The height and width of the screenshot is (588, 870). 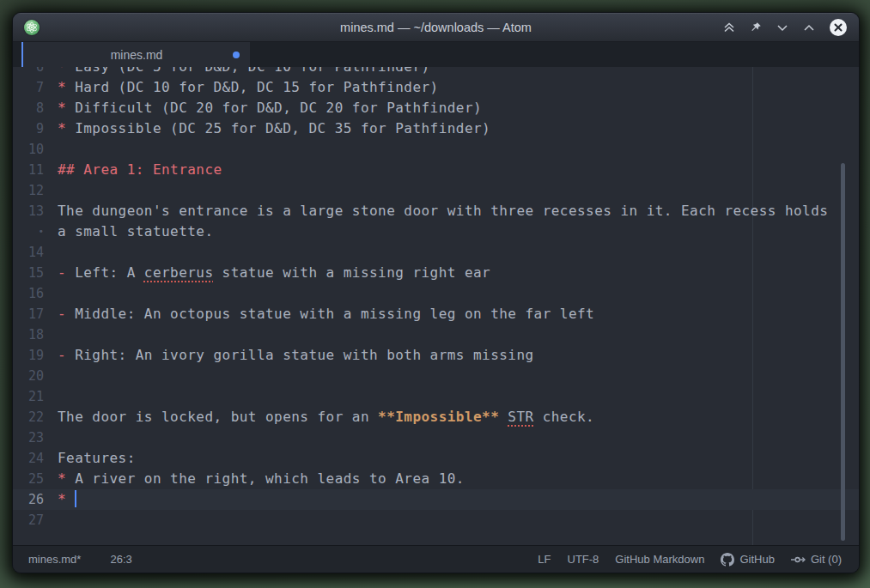 I want to click on line-number: 21, so click(x=35, y=397).